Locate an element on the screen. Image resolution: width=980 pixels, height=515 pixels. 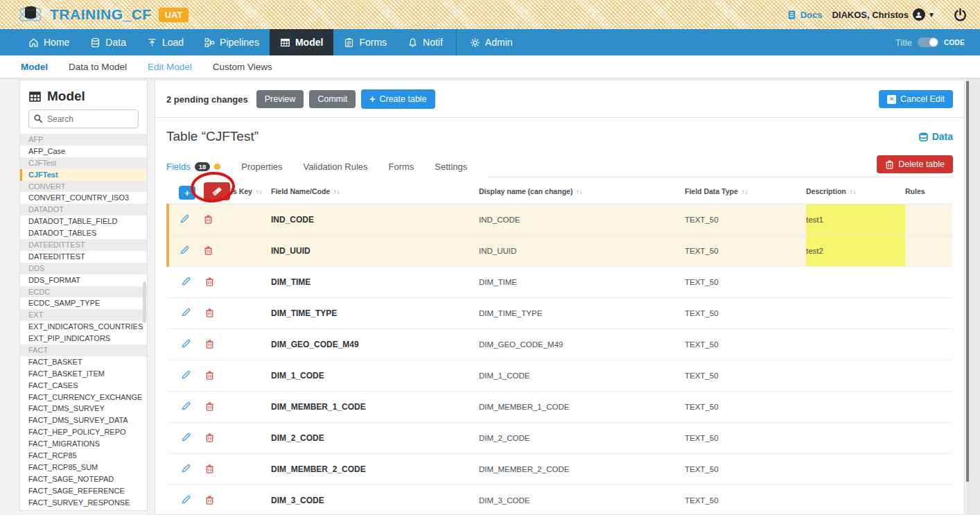
add-field-button: + is located at coordinates (187, 193).